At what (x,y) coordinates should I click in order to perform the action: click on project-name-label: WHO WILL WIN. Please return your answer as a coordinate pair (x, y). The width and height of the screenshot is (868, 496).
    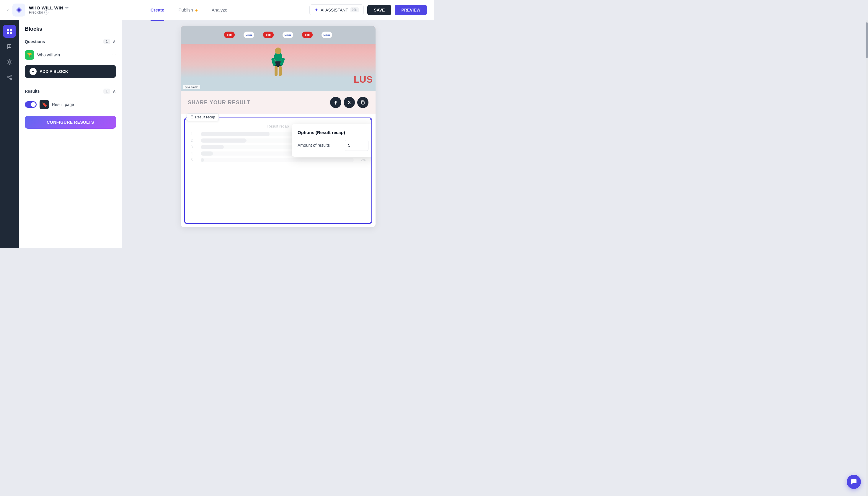
    Looking at the image, I should click on (46, 8).